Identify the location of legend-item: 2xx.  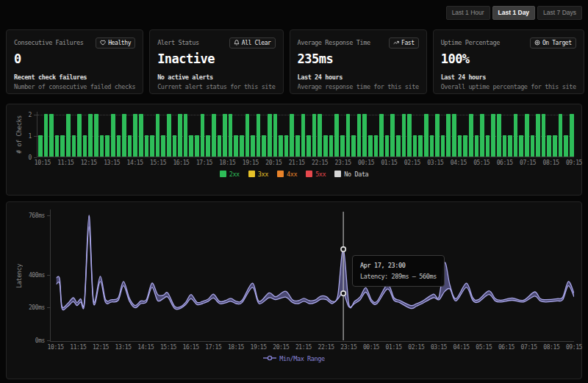
(229, 174).